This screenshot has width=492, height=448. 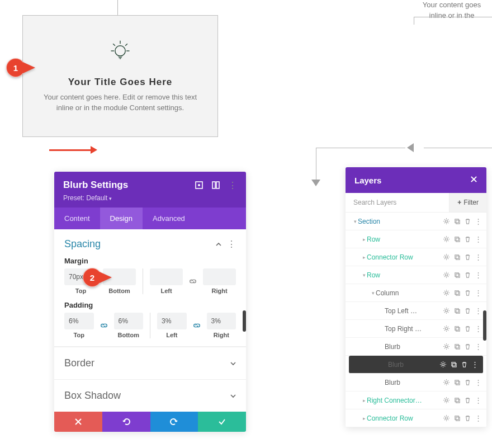 I want to click on layer-row: Top Right … ⋮, so click(x=416, y=329).